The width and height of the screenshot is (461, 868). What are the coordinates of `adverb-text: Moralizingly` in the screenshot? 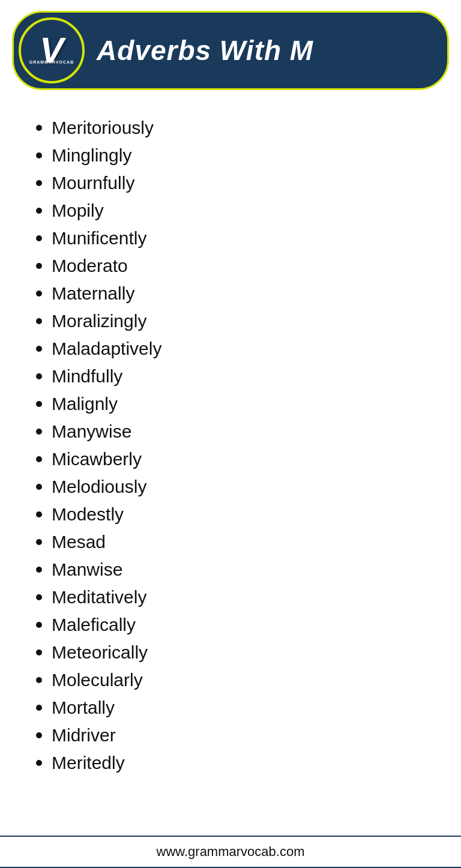 It's located at (99, 321).